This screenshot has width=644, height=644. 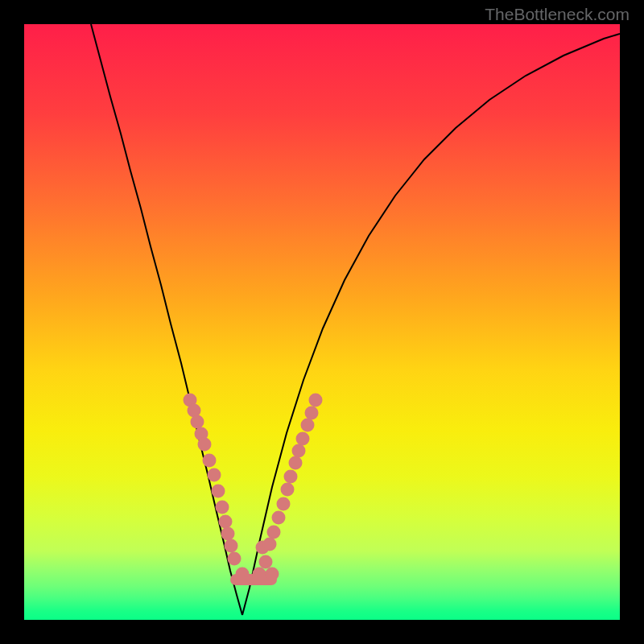 I want to click on data-dots, so click(x=253, y=488).